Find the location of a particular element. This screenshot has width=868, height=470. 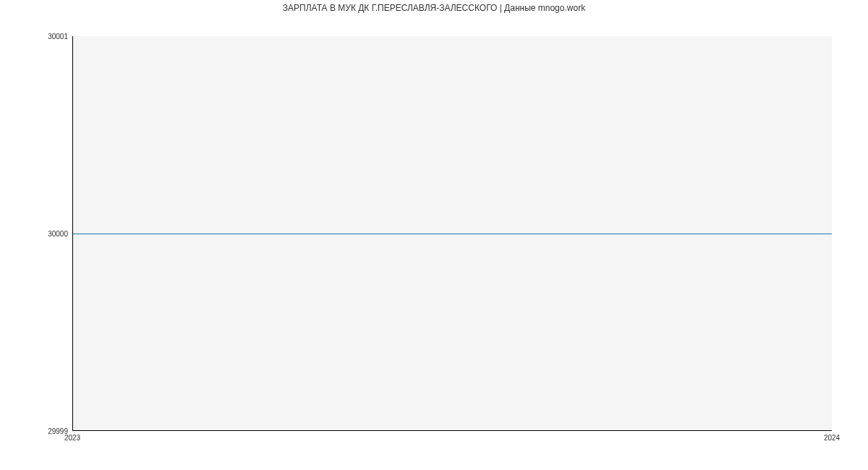

x-tick-1: 2024 is located at coordinates (832, 438).